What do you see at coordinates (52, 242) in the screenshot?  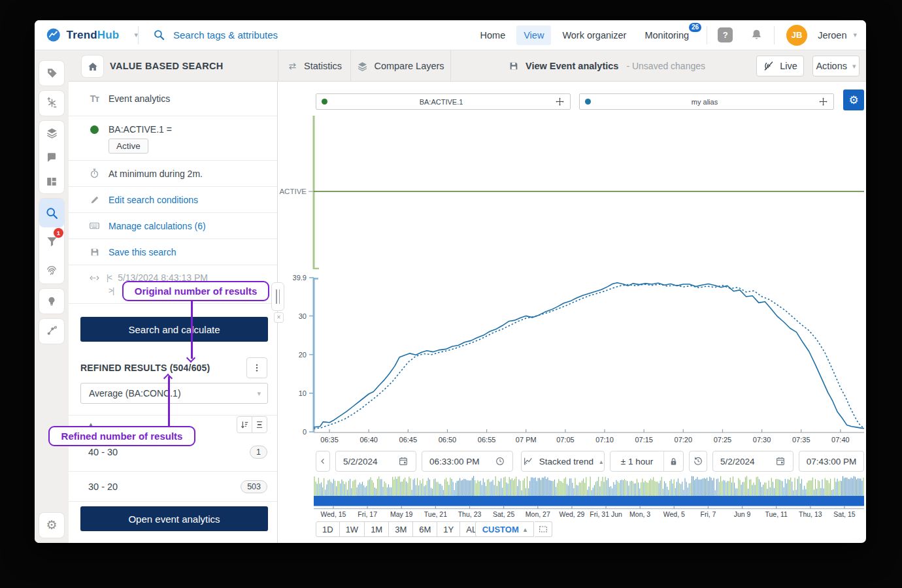 I see `rail-item-filter: 1` at bounding box center [52, 242].